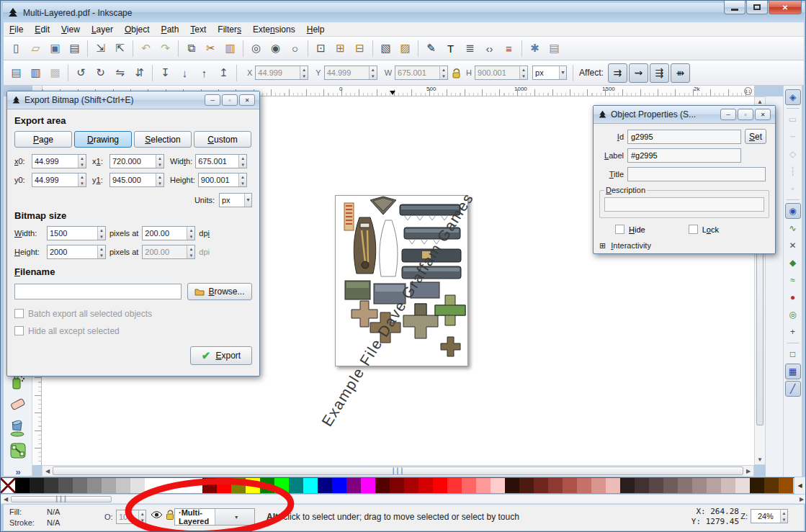  I want to click on flip-vertical-icon: ⇵, so click(140, 73).